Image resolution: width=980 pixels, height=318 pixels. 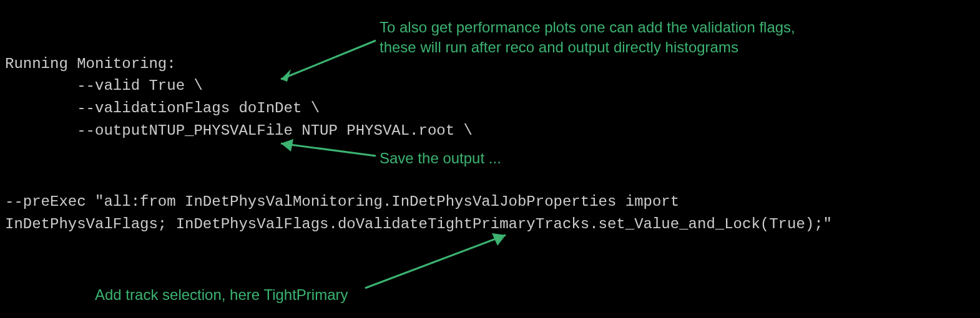 What do you see at coordinates (342, 202) in the screenshot?
I see `code-line-preexec1: --preExec "all:from InDetPhysValMonitori…` at bounding box center [342, 202].